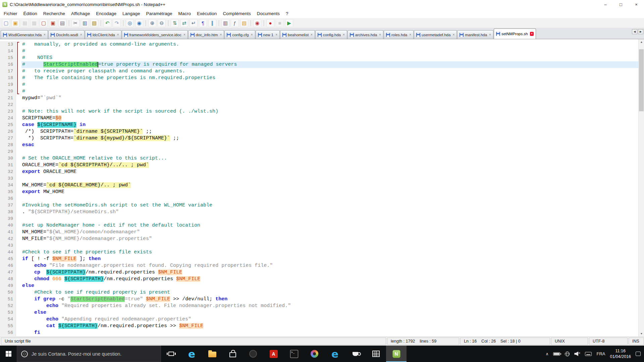 This screenshot has width=644, height=362. Describe the element at coordinates (322, 205) in the screenshot. I see `code-line-37: 37#Invoking the setHomeDirs.sh script to…` at that location.